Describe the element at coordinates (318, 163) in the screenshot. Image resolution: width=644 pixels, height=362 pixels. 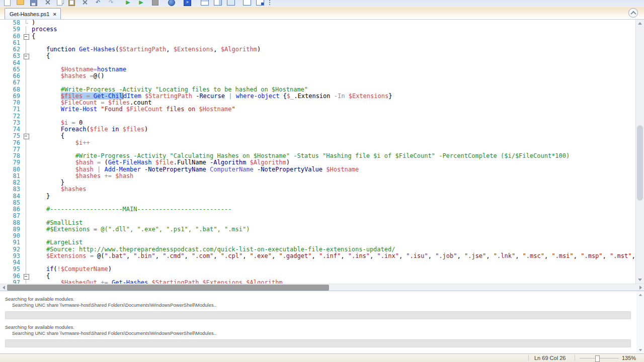
I see `code-line: 79 $hash = (Get-FileHash $file.FullName …` at that location.